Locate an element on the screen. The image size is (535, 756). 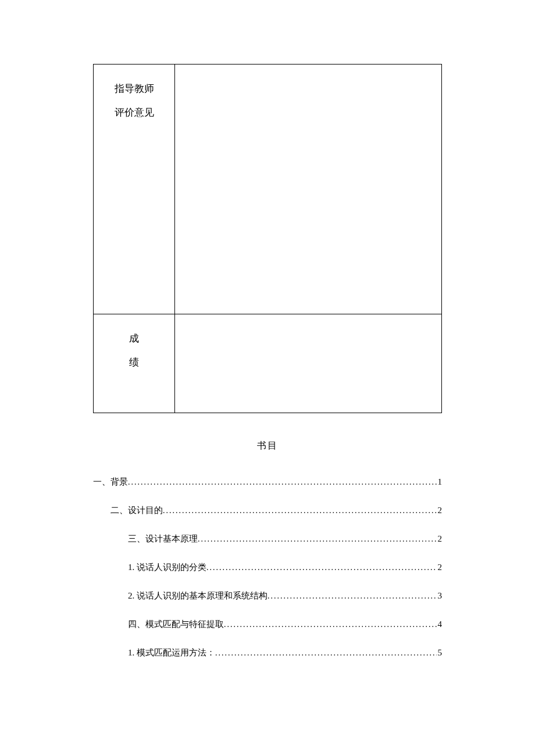
toc-label: 1. 模式匹配运用方法： is located at coordinates (172, 653).